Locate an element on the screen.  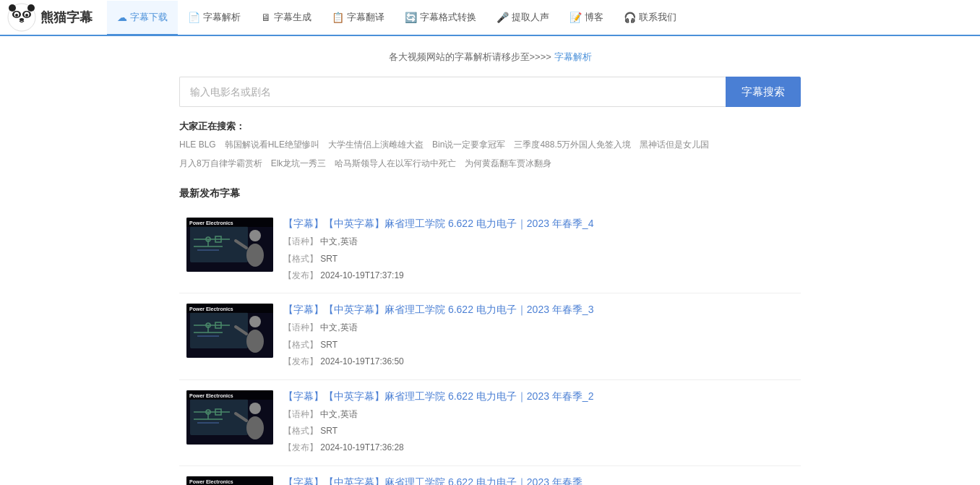
announcement: 各大视频网站的字幕解析请移步至>>>> 字幕解析 is located at coordinates (490, 57).